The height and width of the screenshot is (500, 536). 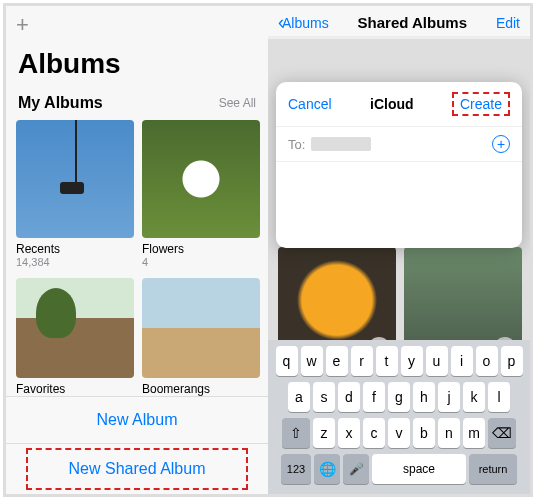 What do you see at coordinates (324, 397) in the screenshot?
I see `key-s: s` at bounding box center [324, 397].